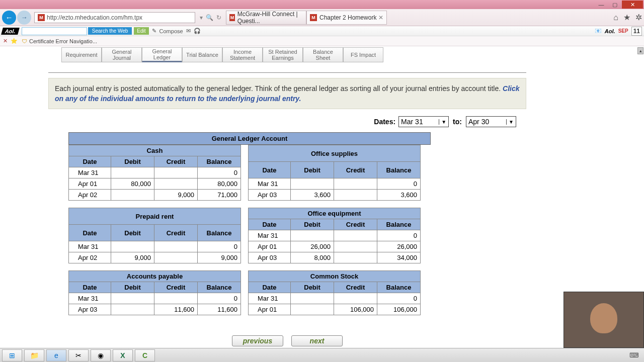 The height and width of the screenshot is (362, 644). I want to click on notice-text: Certificate Error Navigatio..., so click(63, 41).